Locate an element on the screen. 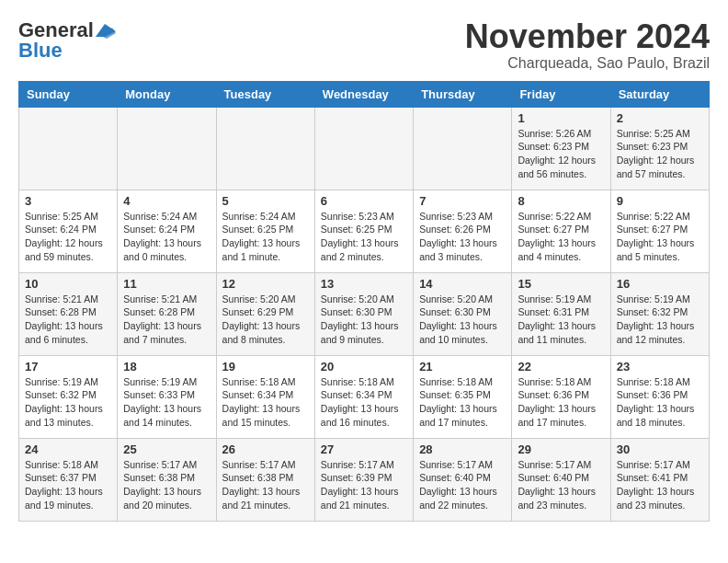 The image size is (728, 563). day-number: 24 is located at coordinates (68, 449).